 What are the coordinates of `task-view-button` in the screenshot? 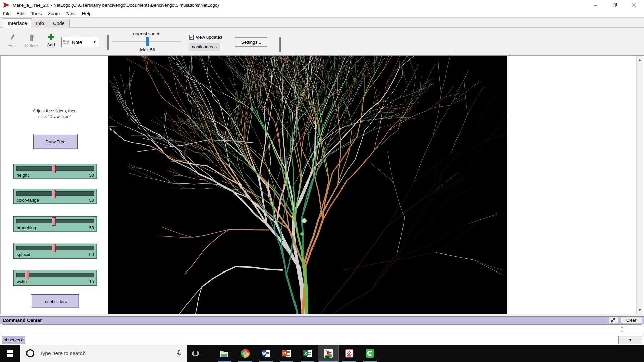 It's located at (196, 353).